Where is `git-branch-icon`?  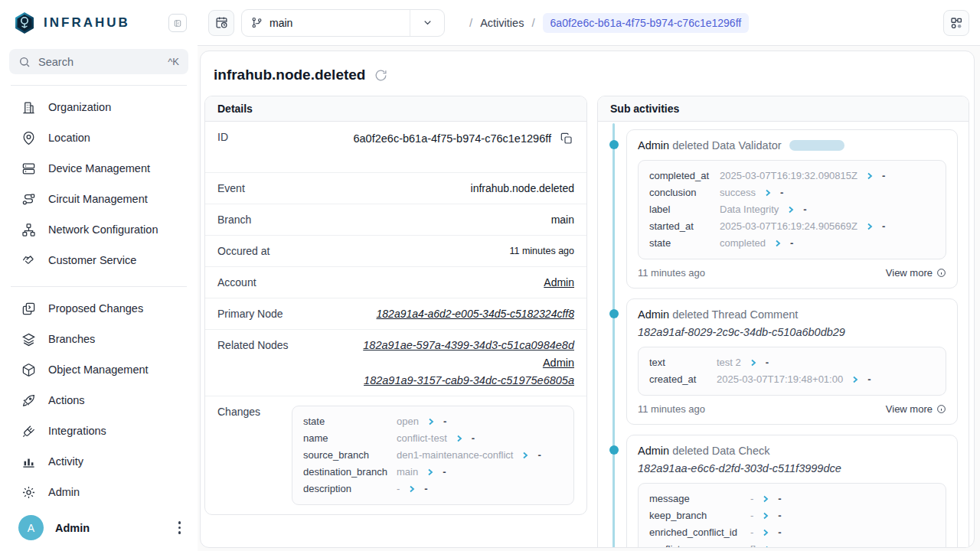 git-branch-icon is located at coordinates (257, 23).